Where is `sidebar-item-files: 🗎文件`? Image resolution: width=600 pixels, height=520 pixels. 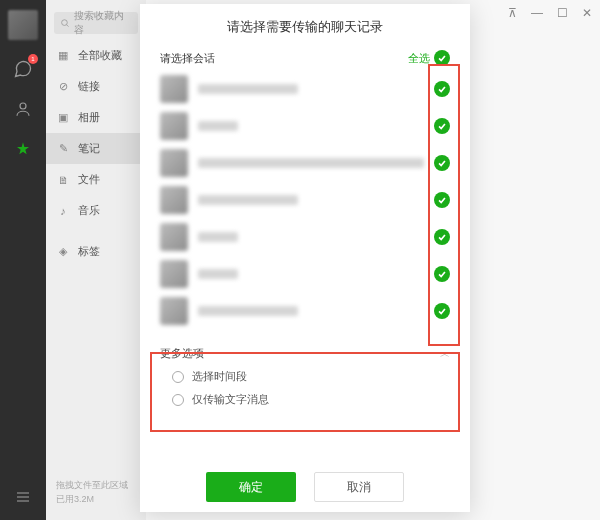
sidebar-item-files: 🗎文件 is located at coordinates (96, 180).